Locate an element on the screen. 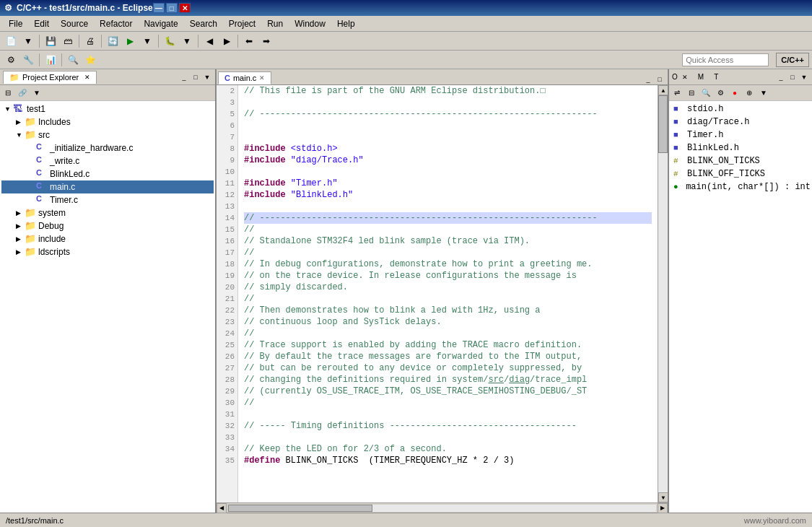 The height and width of the screenshot is (527, 812). scroll-right-button: ▶ is located at coordinates (663, 508).